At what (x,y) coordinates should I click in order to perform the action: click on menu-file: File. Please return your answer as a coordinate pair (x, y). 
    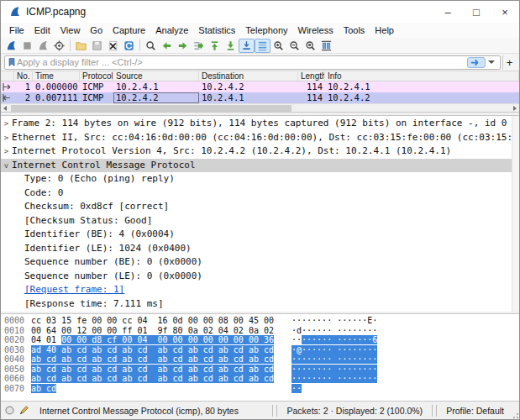
    Looking at the image, I should click on (17, 30).